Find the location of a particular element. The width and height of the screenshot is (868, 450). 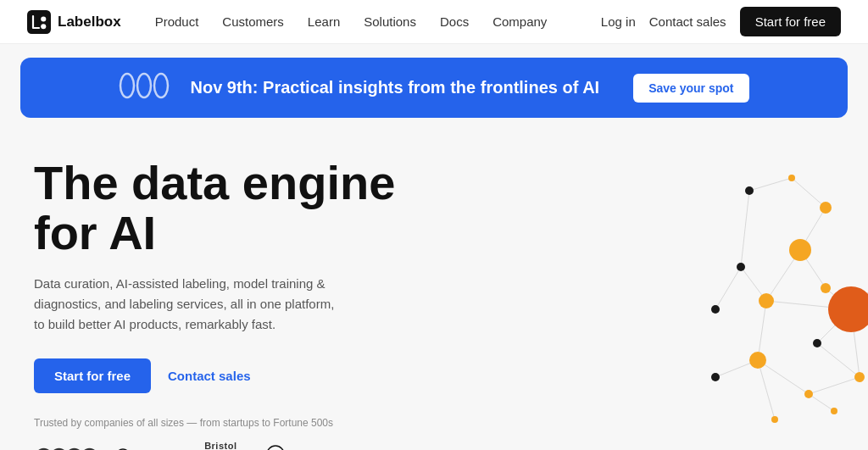

logo: Labelbox is located at coordinates (75, 22).